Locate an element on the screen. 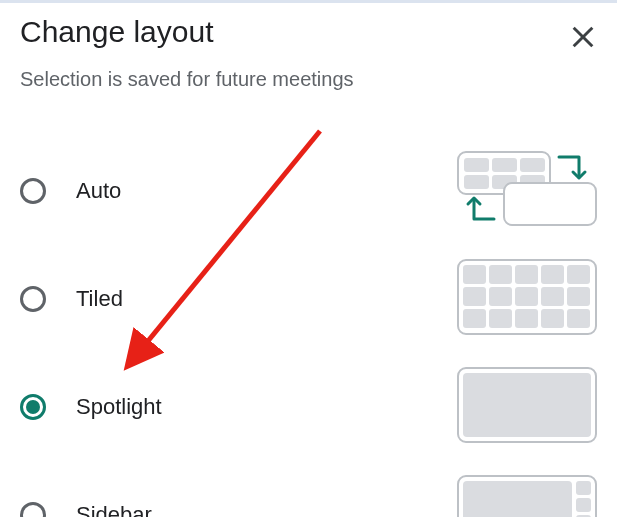 The height and width of the screenshot is (517, 617). dialog-title: Change layout is located at coordinates (116, 32).